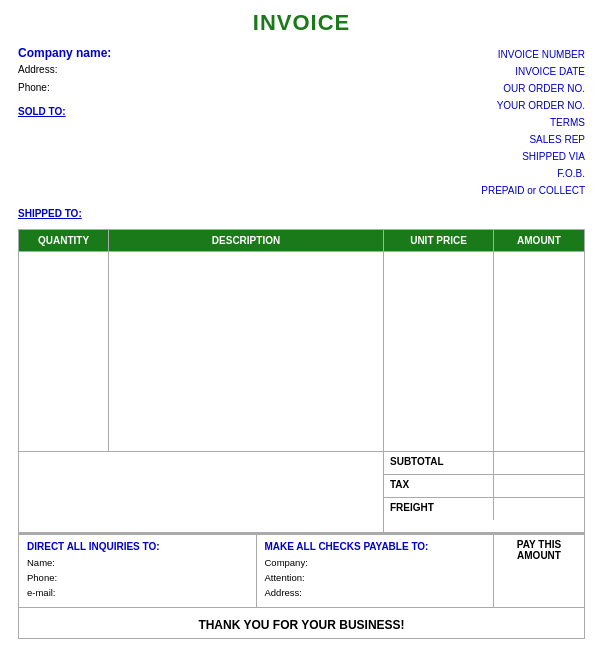 The image size is (603, 649). I want to click on inquiries-name: Name:, so click(138, 562).